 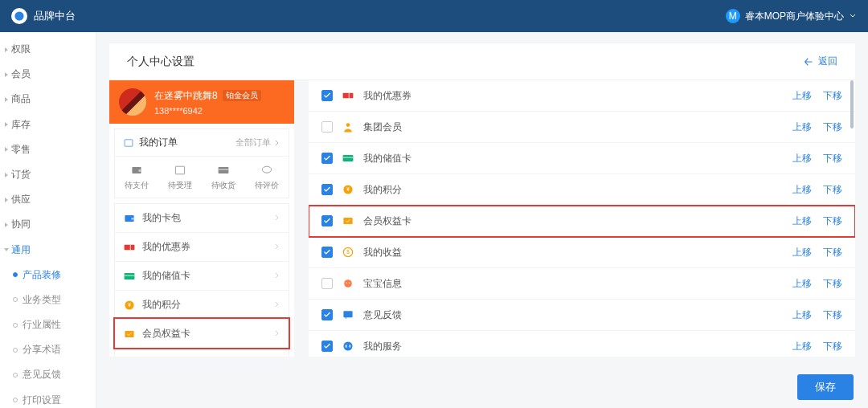 I want to click on row-label: 我的卡包, so click(x=162, y=218).